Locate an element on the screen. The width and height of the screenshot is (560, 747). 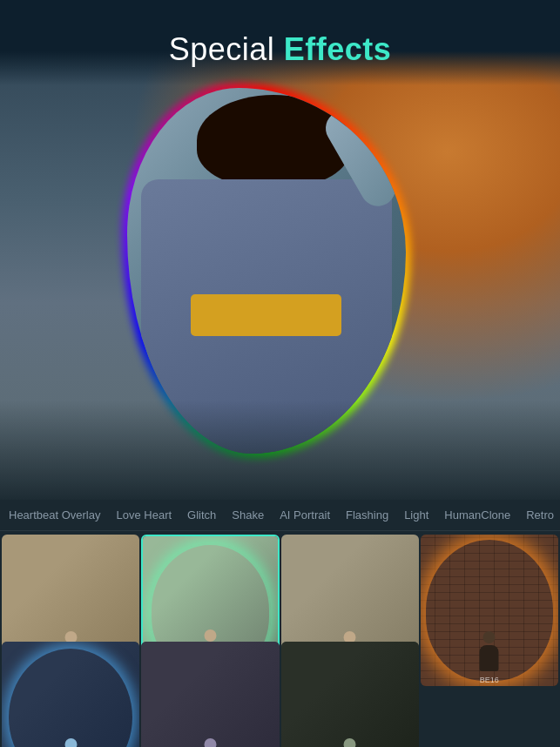
filter-tabs-row: Heartbeat Overlay Love Heart Glitch Shak… is located at coordinates (280, 515).